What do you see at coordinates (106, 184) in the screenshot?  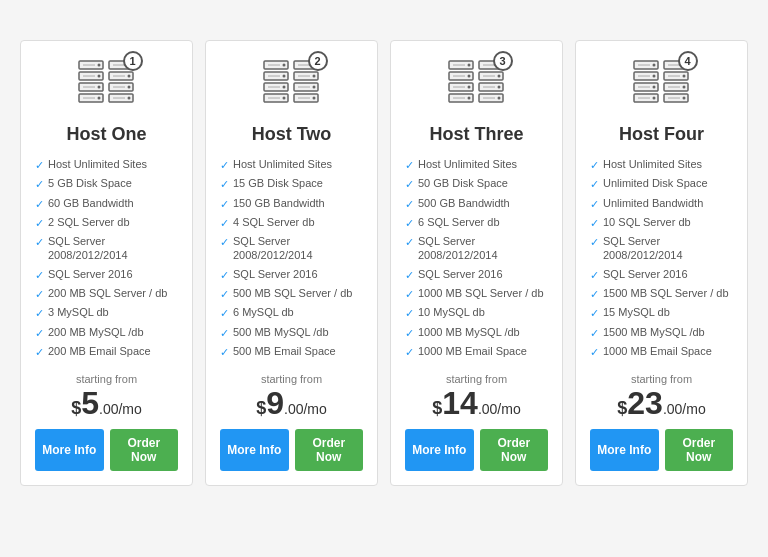 I see `feature-item: ✓ 5 GB Disk Space` at bounding box center [106, 184].